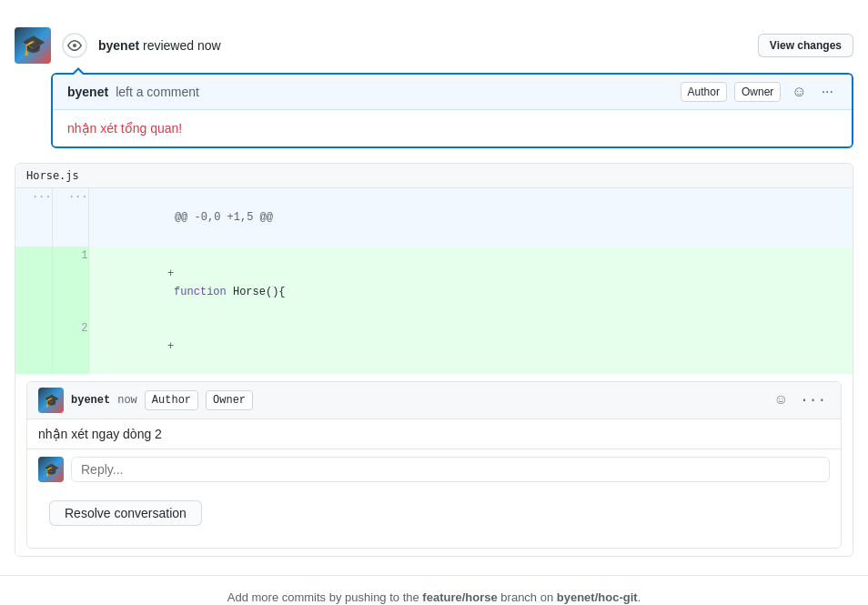 This screenshot has height=605, width=868. What do you see at coordinates (209, 45) in the screenshot?
I see `review-timestamp: now` at bounding box center [209, 45].